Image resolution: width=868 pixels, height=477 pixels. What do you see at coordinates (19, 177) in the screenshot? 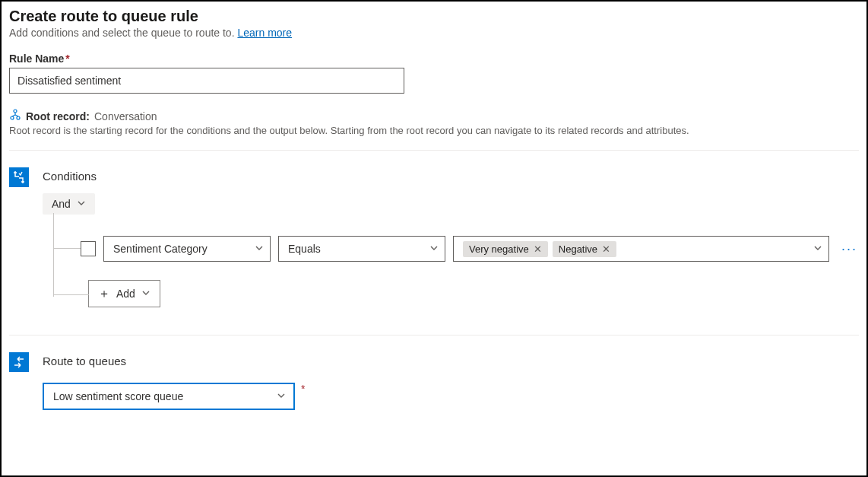
I see `conditions-icon` at bounding box center [19, 177].